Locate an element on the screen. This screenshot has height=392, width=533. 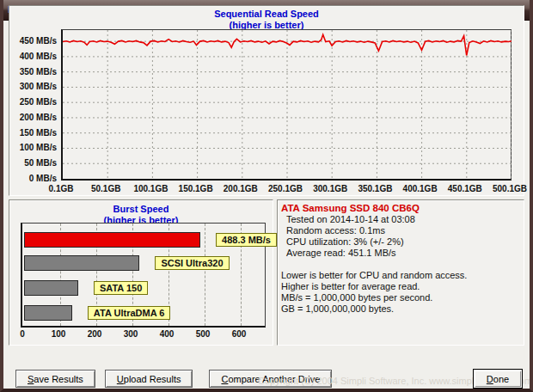
x-tick-label: 450.1GB is located at coordinates (465, 189).